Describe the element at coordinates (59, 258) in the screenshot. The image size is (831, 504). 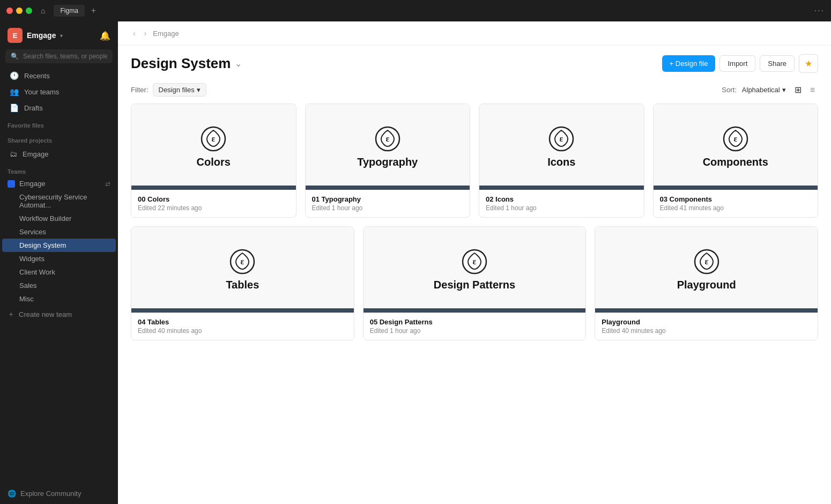
I see `sidebar-item-widgets: Widgets` at that location.